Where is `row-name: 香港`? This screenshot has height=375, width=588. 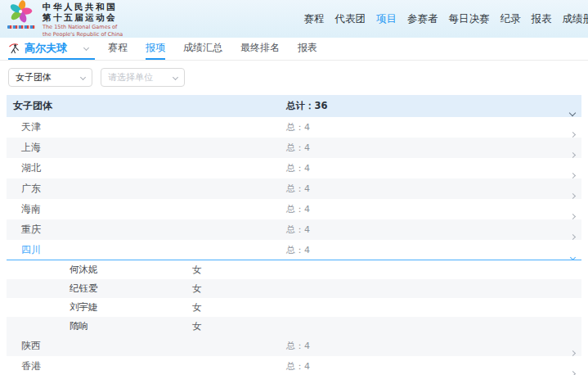 row-name: 香港 is located at coordinates (31, 367).